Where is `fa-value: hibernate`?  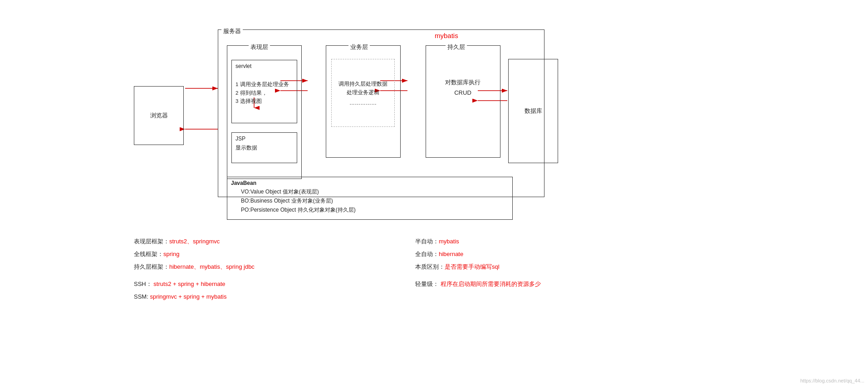 fa-value: hibernate is located at coordinates (451, 254).